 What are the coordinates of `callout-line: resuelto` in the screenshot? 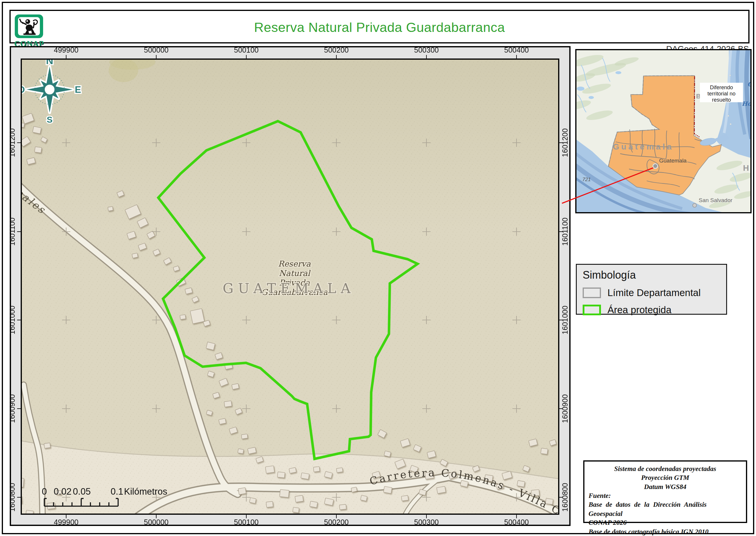 It's located at (722, 100).